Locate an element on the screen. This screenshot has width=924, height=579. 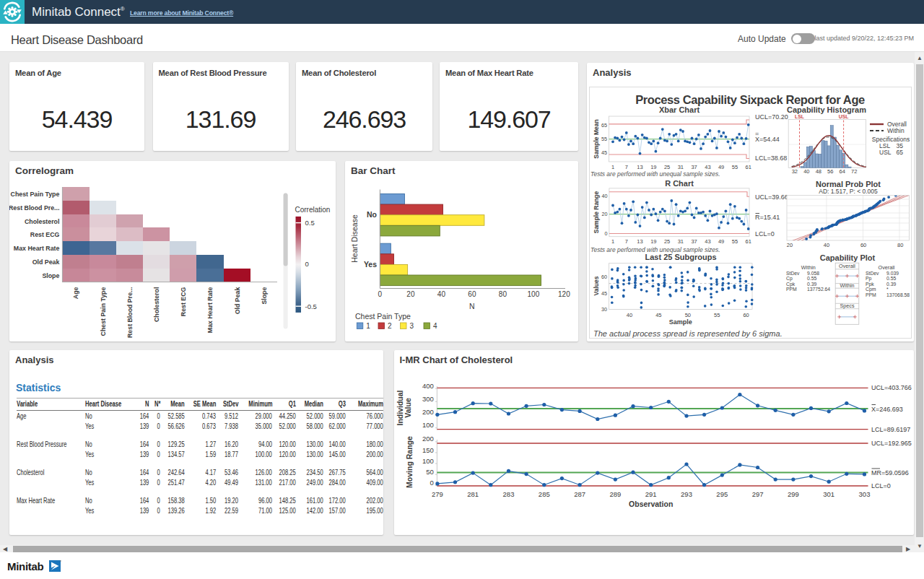
svg-text: 0.5 is located at coordinates (310, 222).